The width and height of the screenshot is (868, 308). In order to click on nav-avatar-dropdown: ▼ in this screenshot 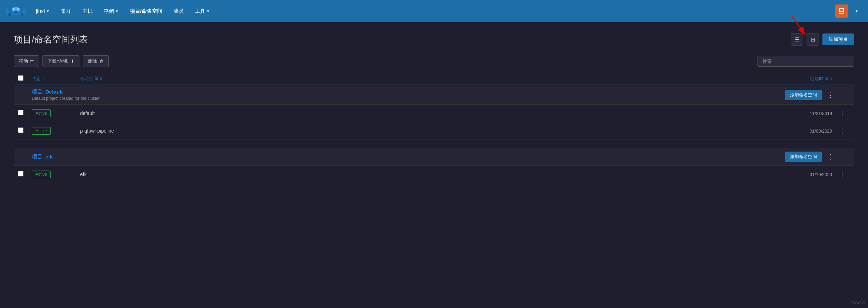, I will do `click(857, 11)`.